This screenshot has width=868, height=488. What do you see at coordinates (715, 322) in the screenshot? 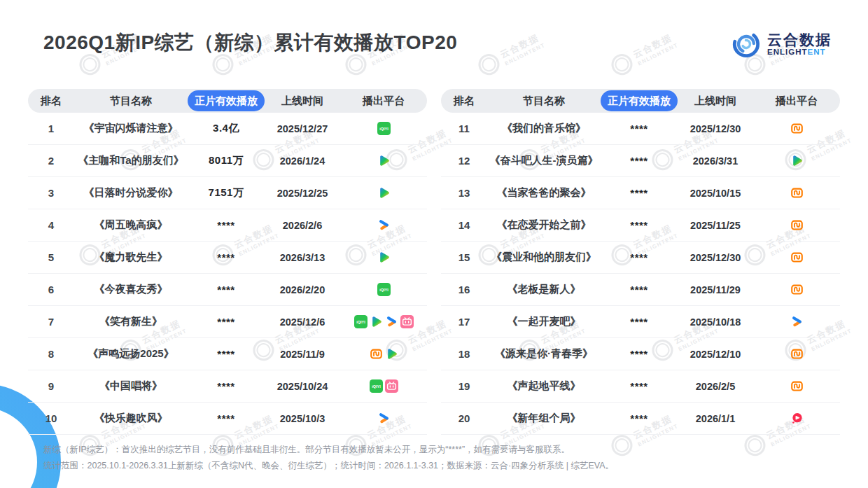
I see `launch-date-cell: 2025/10/18` at bounding box center [715, 322].